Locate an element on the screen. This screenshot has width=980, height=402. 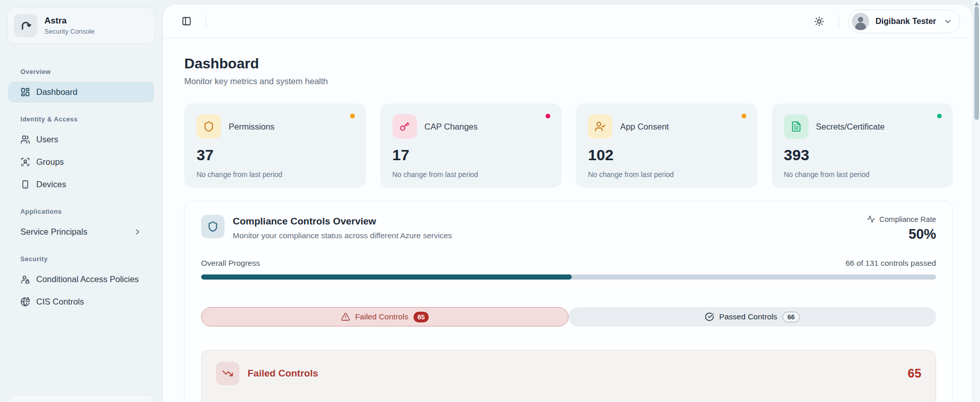
metric-value: 102 is located at coordinates (667, 155).